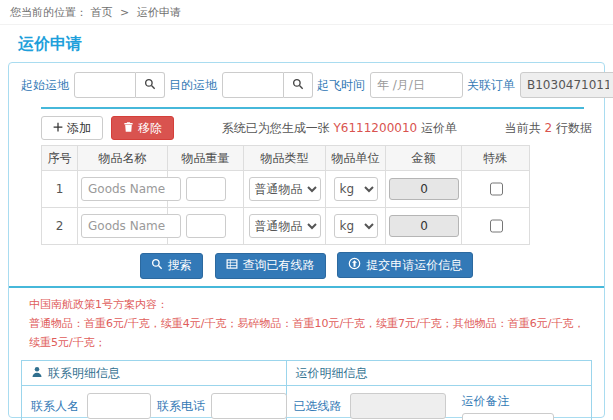 The width and height of the screenshot is (613, 420). I want to click on selected-route-label: 已选线路, so click(319, 406).